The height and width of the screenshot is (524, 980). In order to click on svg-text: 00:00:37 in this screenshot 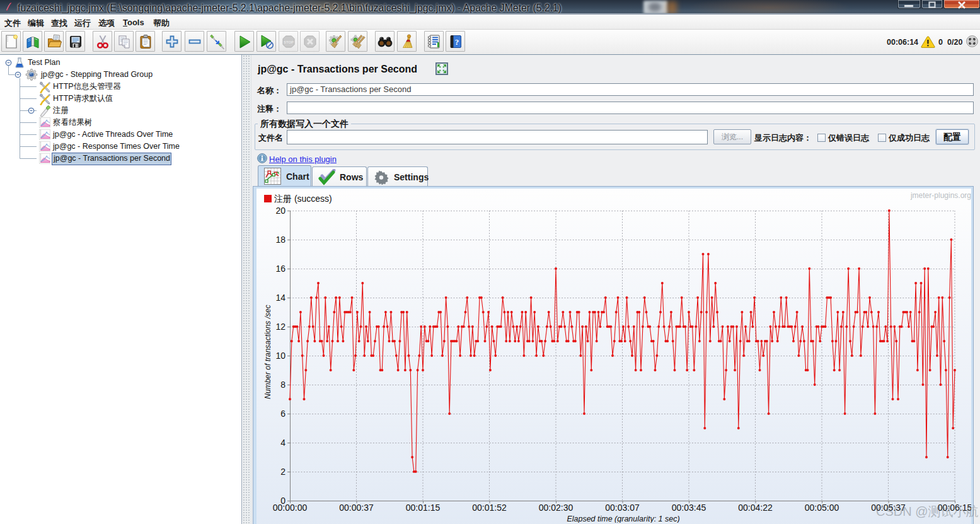, I will do `click(357, 508)`.